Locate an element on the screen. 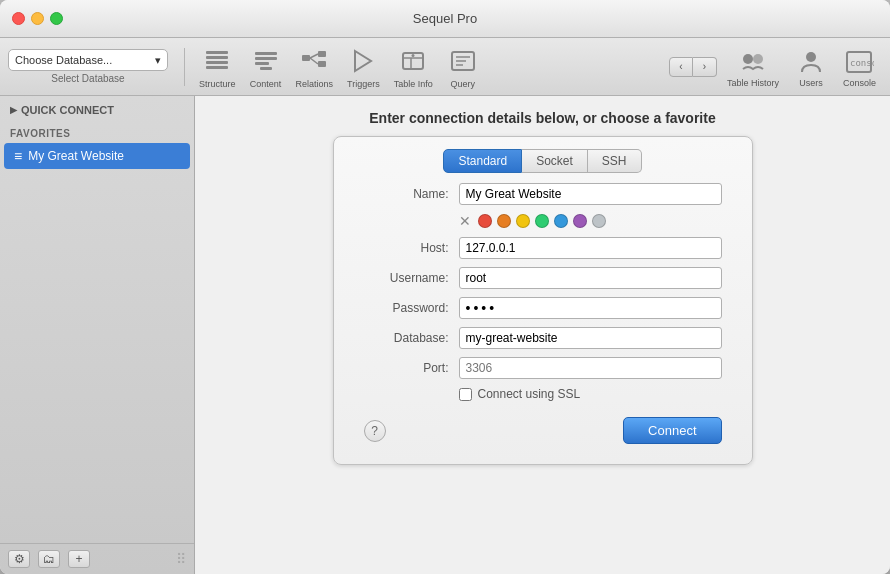 This screenshot has height=574, width=890. username-row: Username: is located at coordinates (543, 278).